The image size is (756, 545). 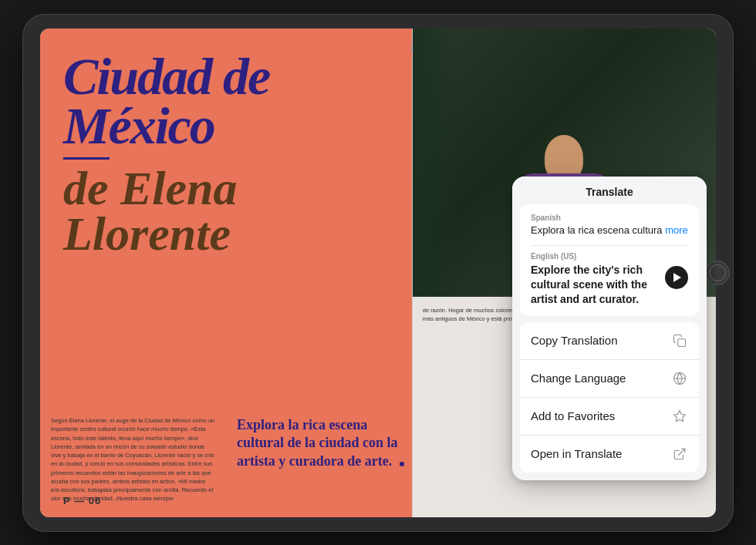 What do you see at coordinates (609, 256) in the screenshot?
I see `target-language-label: English (US)` at bounding box center [609, 256].